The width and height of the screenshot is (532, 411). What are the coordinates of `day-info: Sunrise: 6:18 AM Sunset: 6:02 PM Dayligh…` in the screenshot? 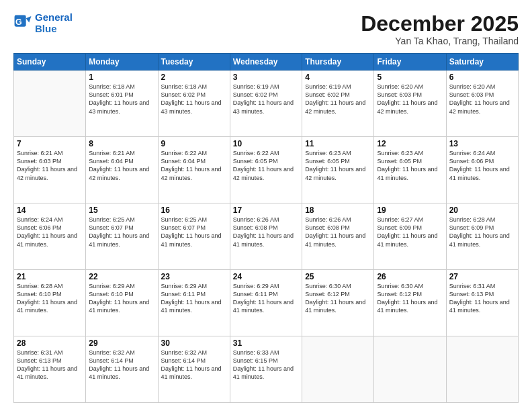 It's located at (194, 99).